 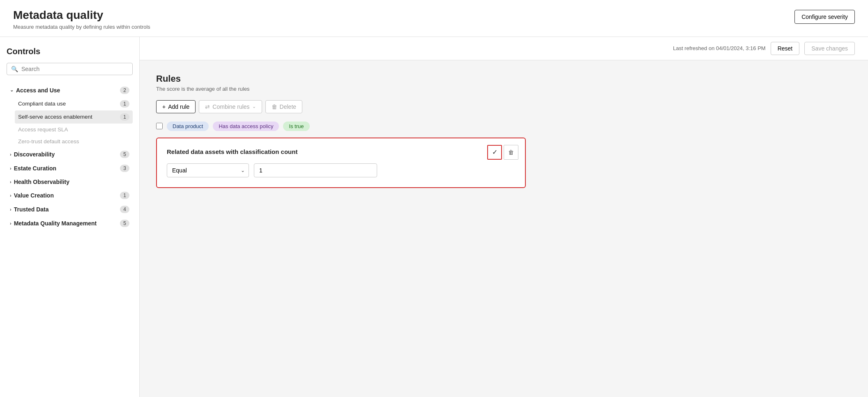 What do you see at coordinates (284, 107) in the screenshot?
I see `delete-button: 🗑 Delete` at bounding box center [284, 107].